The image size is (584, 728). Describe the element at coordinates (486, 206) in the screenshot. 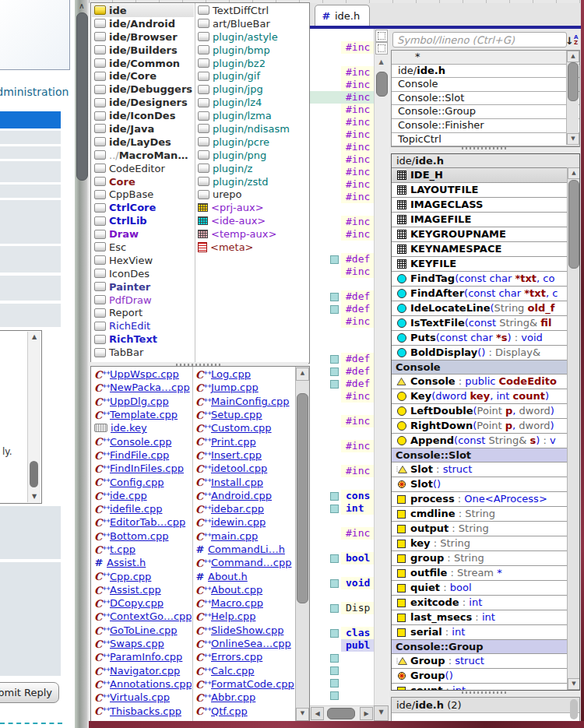

I see `symbol-item: IMAGECLASS` at that location.